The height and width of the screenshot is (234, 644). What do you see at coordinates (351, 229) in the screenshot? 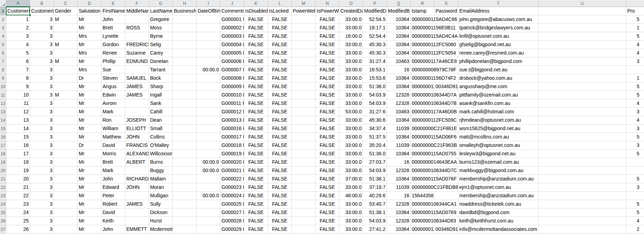
I see `cell-O27: 33:00.0` at bounding box center [351, 229].